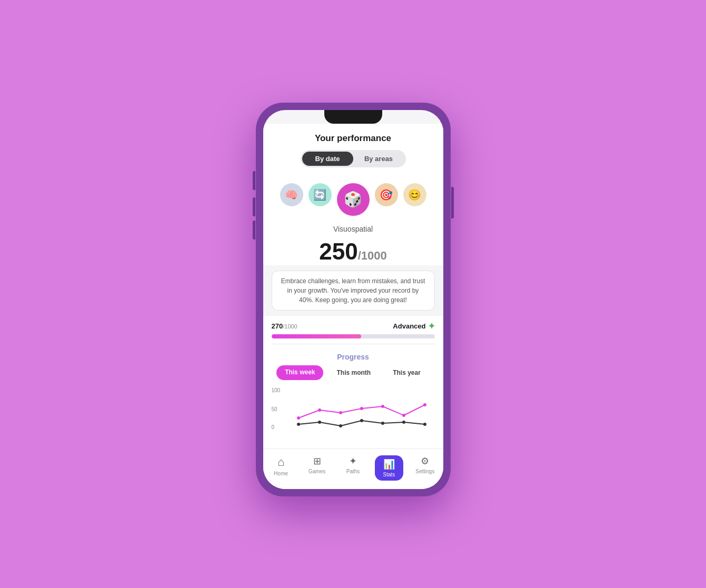 This screenshot has width=706, height=588. I want to click on area-label-section: Visuospatial, so click(353, 228).